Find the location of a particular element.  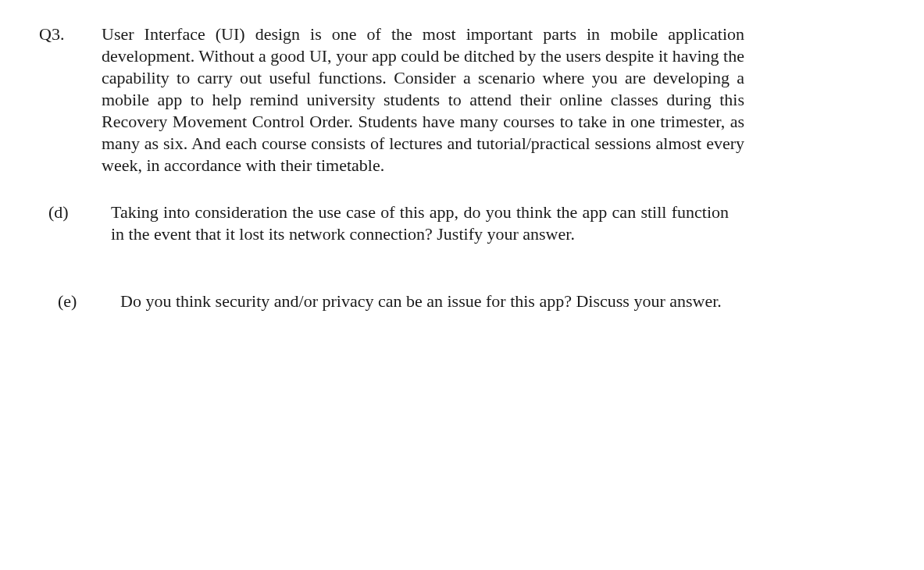

part-d-label: (d) is located at coordinates (71, 212).